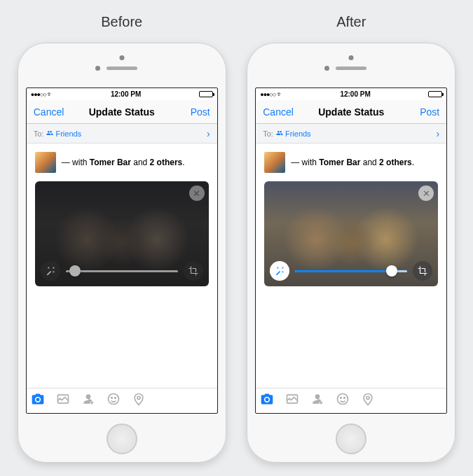 This screenshot has height=476, width=473. I want to click on after-label: After, so click(351, 22).